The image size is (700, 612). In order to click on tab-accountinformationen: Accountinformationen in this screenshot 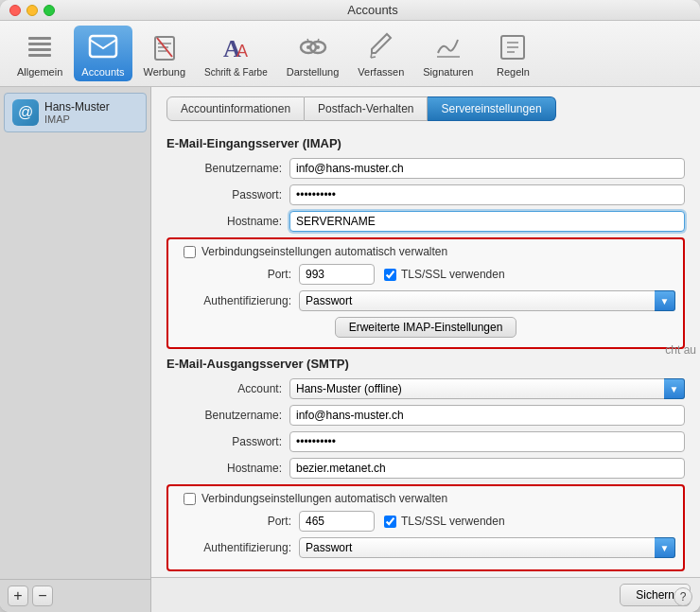, I will do `click(236, 109)`.